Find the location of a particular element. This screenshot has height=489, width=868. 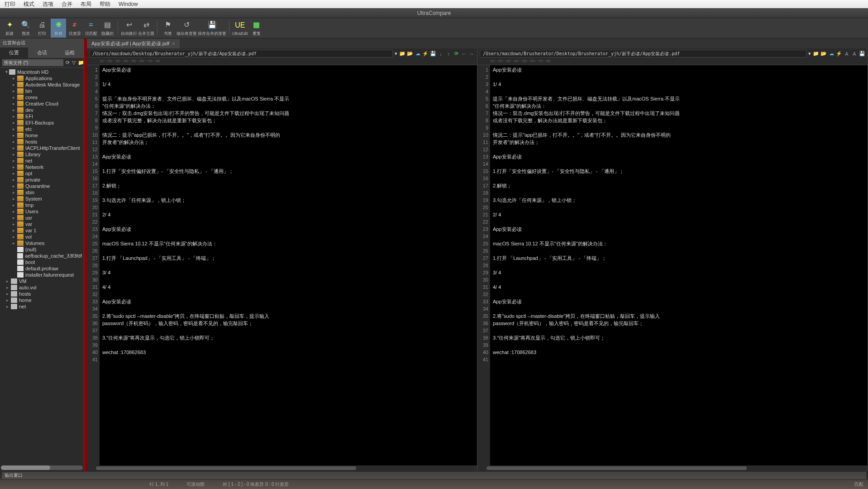

window-title: UltraCompare is located at coordinates (434, 13).